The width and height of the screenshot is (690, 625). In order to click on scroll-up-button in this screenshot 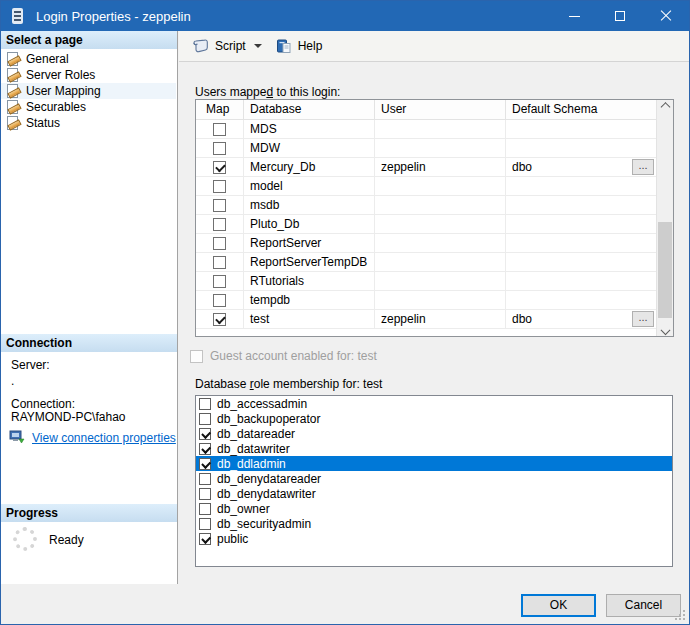, I will do `click(665, 108)`.